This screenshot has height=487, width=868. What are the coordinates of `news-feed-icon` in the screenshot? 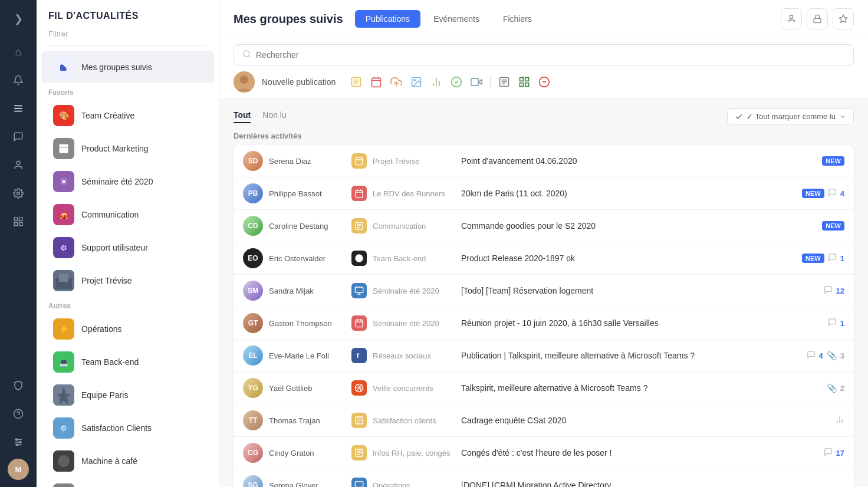 It's located at (18, 108).